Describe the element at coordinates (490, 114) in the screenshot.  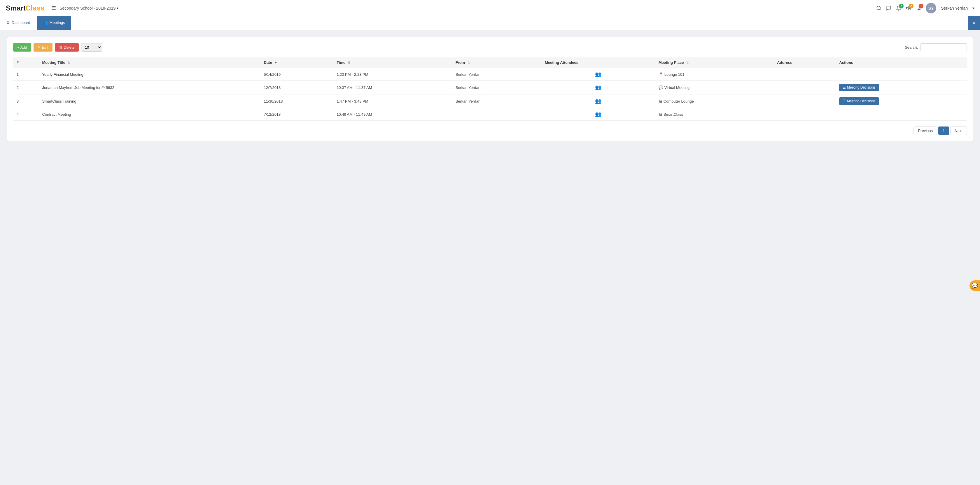
I see `table-row: 4 Contract Meeting 7/12/2018 10:49 AM - …` at that location.